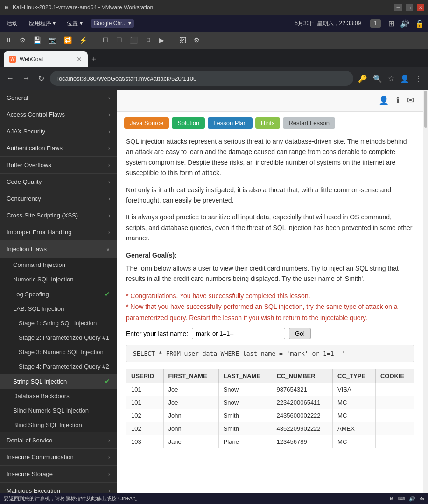  What do you see at coordinates (302, 376) in the screenshot?
I see `col-ccnumber: CC_NUMBER` at bounding box center [302, 376].